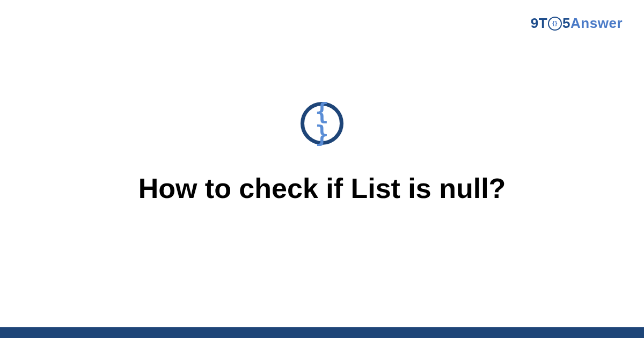 This screenshot has width=644, height=338. I want to click on logo-clock-inner: {}, so click(555, 24).